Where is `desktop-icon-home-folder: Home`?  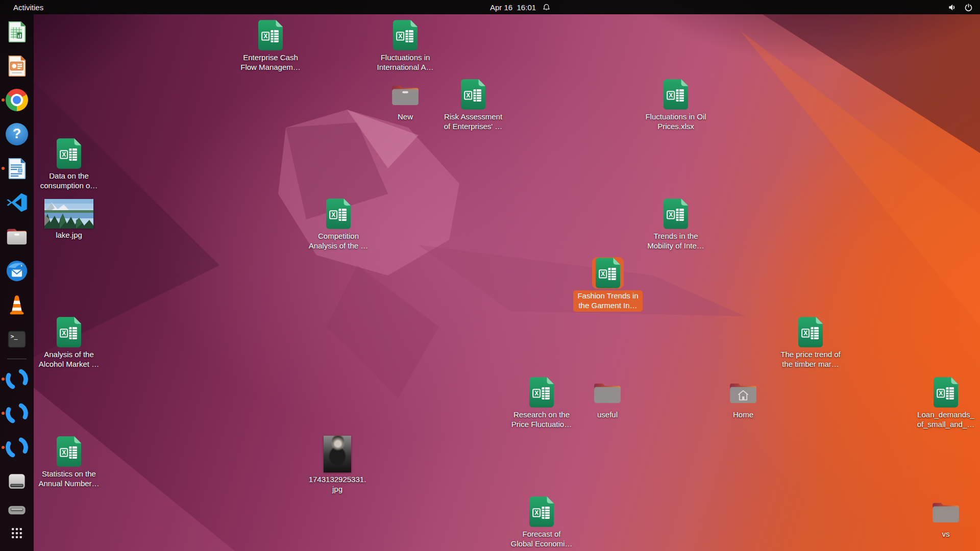
desktop-icon-home-folder: Home is located at coordinates (743, 398).